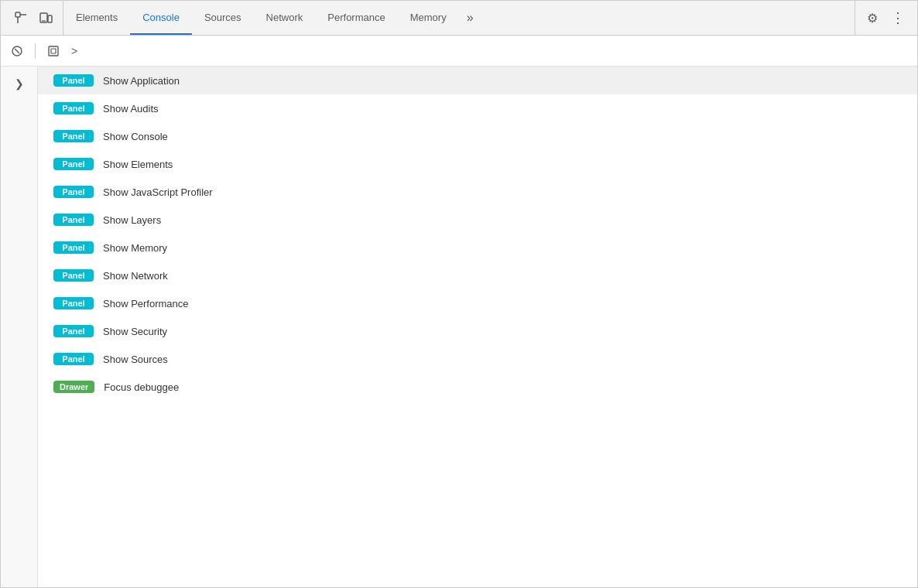  Describe the element at coordinates (131, 108) in the screenshot. I see `item-label: Show Audits` at that location.